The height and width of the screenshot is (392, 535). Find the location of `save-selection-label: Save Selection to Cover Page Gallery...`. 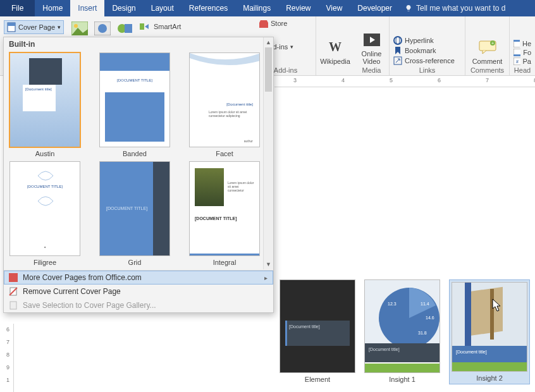

save-selection-label: Save Selection to Cover Page Gallery... is located at coordinates (90, 305).